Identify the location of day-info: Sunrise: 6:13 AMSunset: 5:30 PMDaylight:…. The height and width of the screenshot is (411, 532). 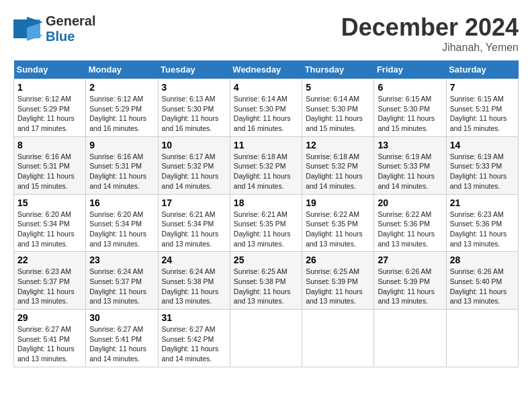
(194, 114).